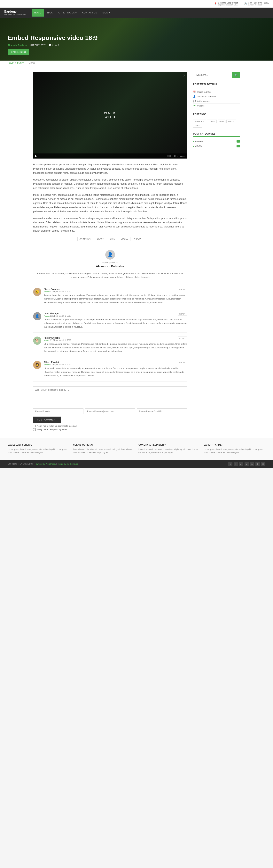 This screenshot has width=273, height=868. I want to click on footer-widget-4-title: EXPERT FARMER, so click(235, 445).